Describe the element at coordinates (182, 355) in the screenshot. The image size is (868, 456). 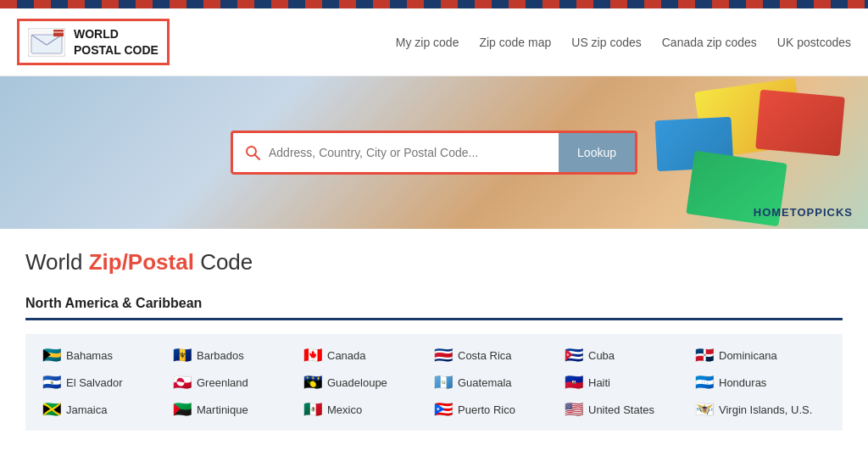
I see `flag-icon: 🇧🇧` at that location.